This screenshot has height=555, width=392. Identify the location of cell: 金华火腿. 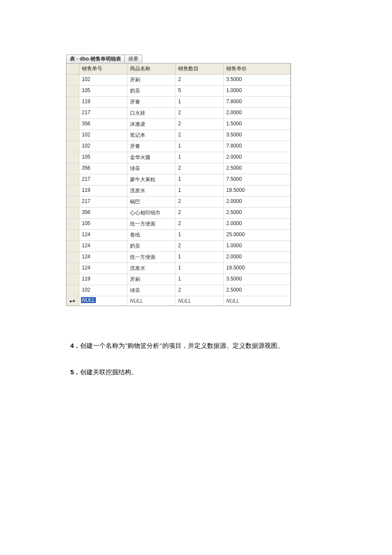
(152, 158).